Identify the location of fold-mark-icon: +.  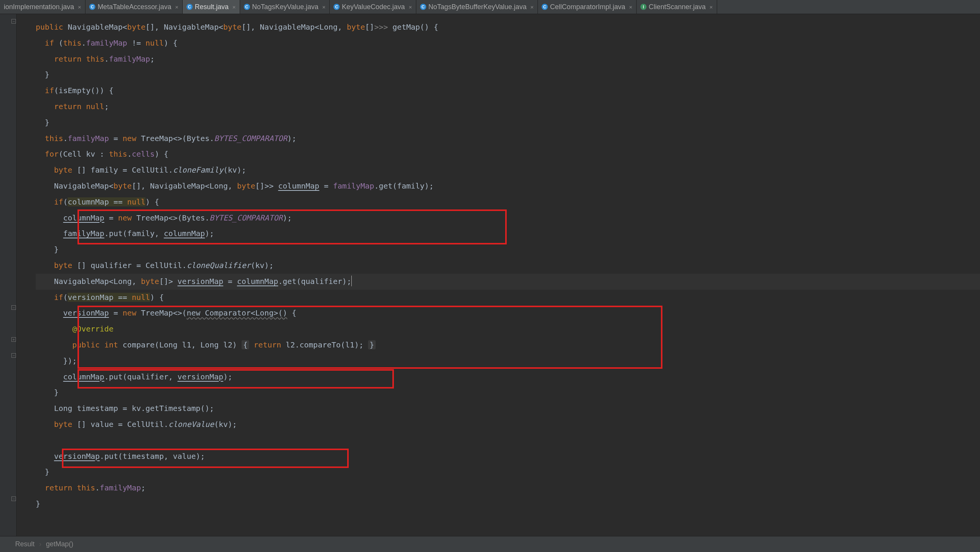
(14, 340).